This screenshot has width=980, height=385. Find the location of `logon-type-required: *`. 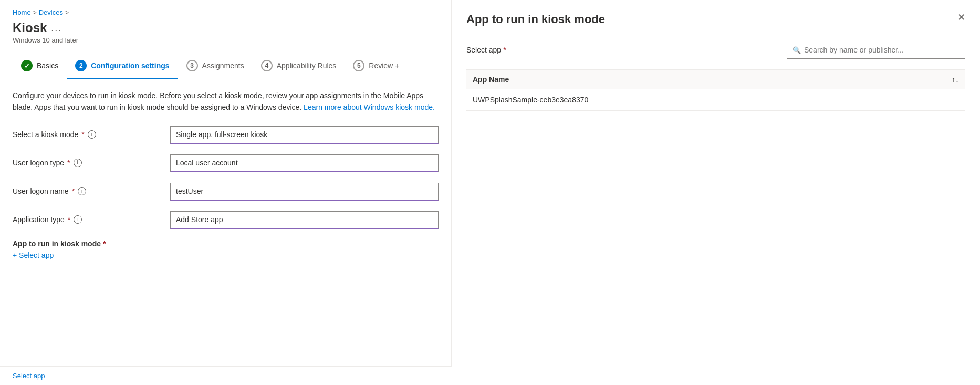

logon-type-required: * is located at coordinates (68, 163).